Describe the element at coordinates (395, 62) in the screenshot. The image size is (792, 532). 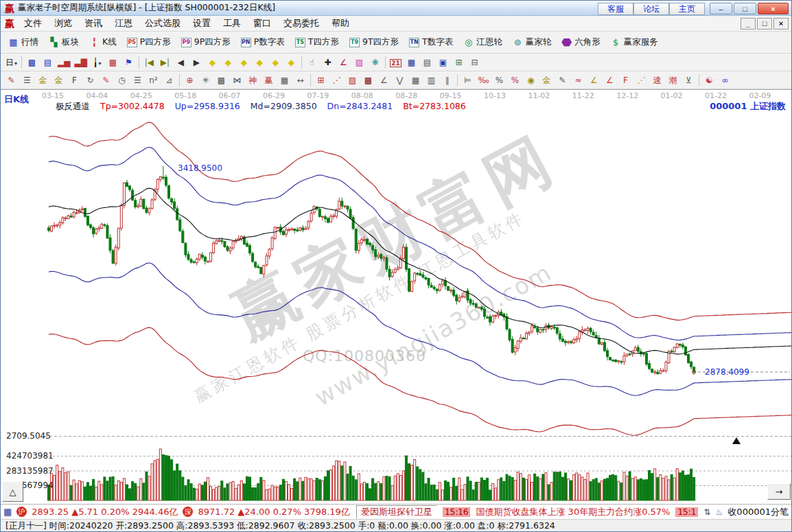
I see `calendar-button: 21` at that location.